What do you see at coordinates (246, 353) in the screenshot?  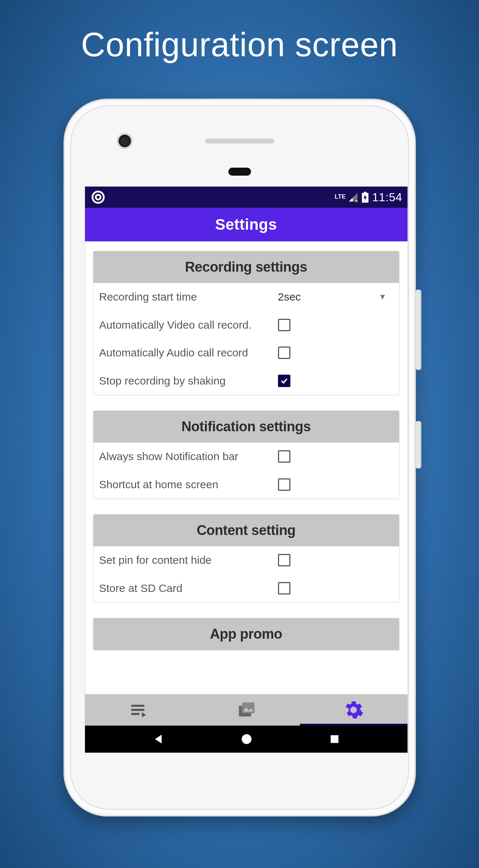 I see `auto-audio-row: Automatically Audio call record` at bounding box center [246, 353].